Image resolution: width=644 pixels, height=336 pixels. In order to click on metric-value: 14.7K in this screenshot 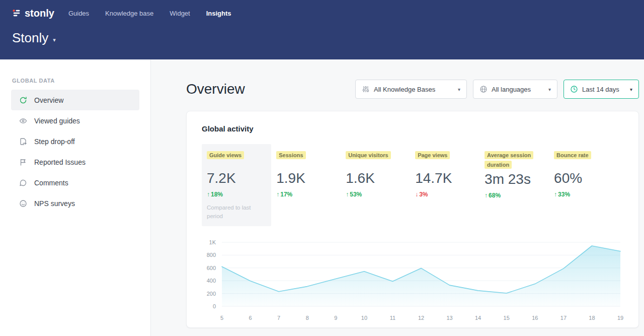, I will do `click(450, 178)`.